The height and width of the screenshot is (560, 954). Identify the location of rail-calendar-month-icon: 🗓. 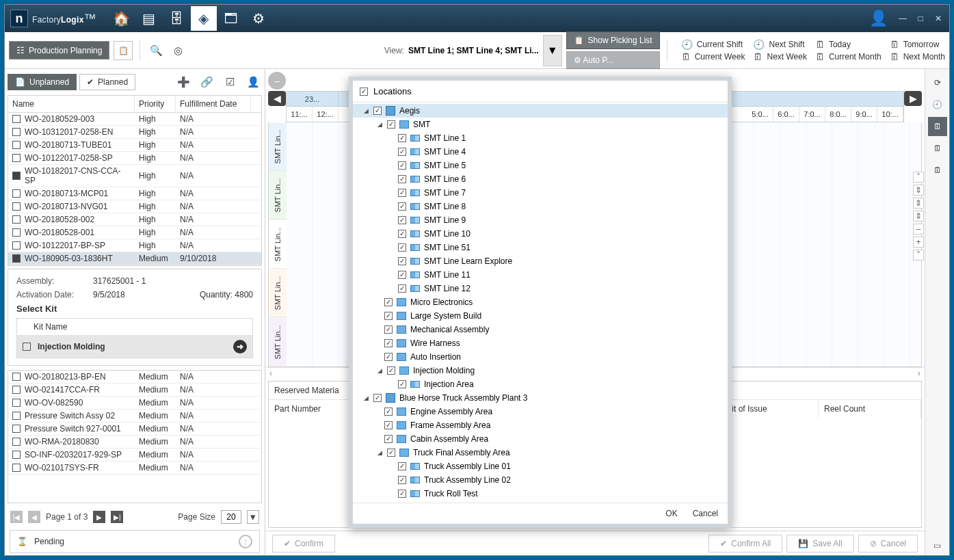
(938, 170).